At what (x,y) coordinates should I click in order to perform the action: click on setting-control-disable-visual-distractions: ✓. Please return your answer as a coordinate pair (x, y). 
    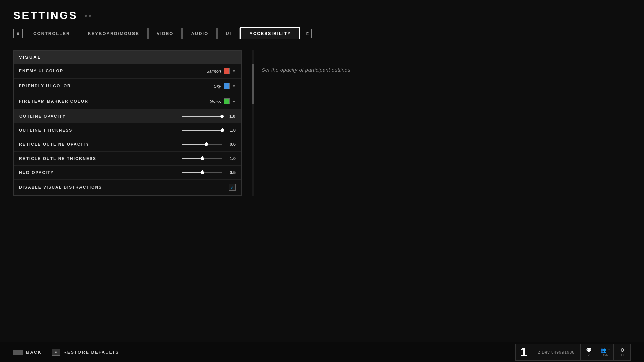
    Looking at the image, I should click on (232, 187).